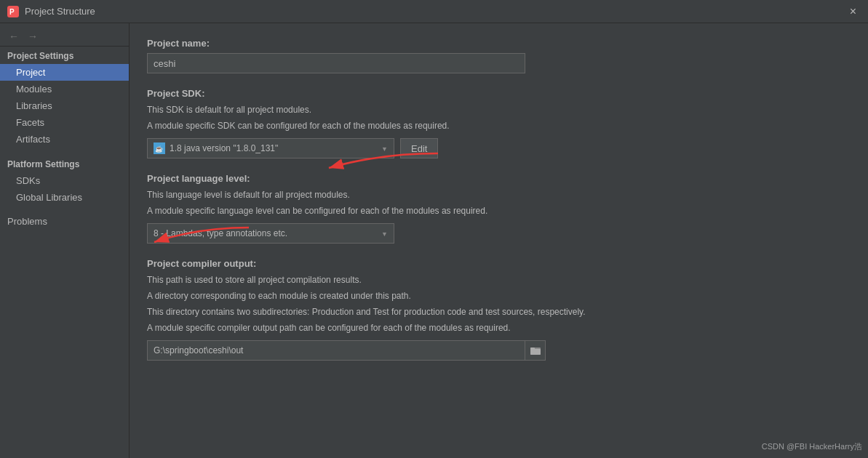  Describe the element at coordinates (271, 148) in the screenshot. I see `sdk-dropdown: ☕ 1.8 java version "1.8.0_131"` at that location.